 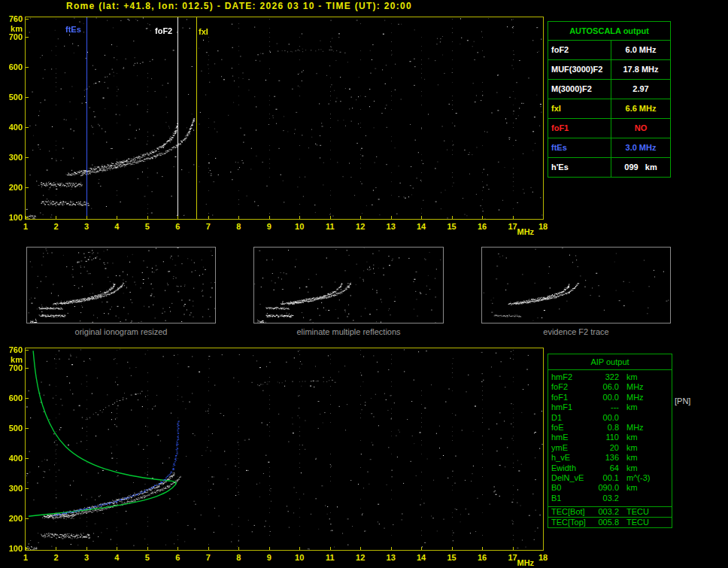 What do you see at coordinates (580, 50) in the screenshot?
I see `autoscala-row-label: foF2` at bounding box center [580, 50].